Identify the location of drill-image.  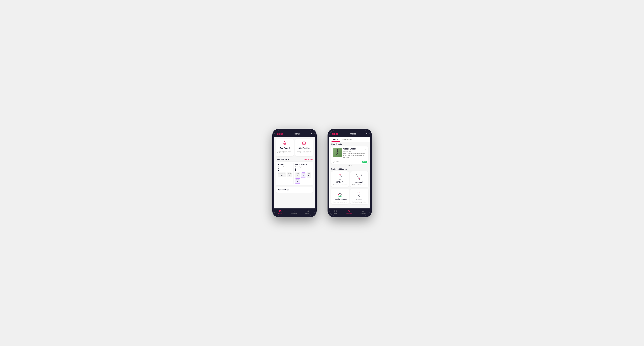
(337, 153).